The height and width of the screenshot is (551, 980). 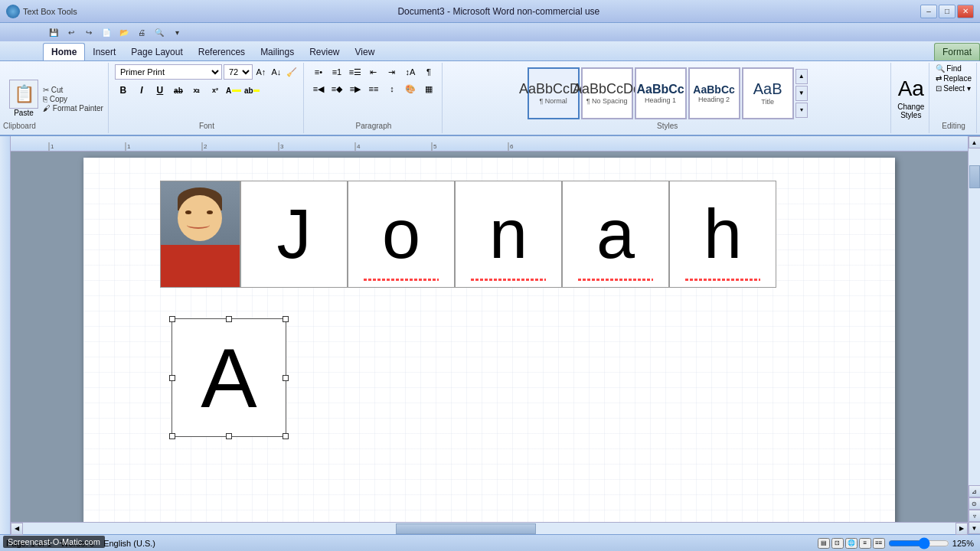 What do you see at coordinates (337, 89) in the screenshot?
I see `align-center-button: ≡◆` at bounding box center [337, 89].